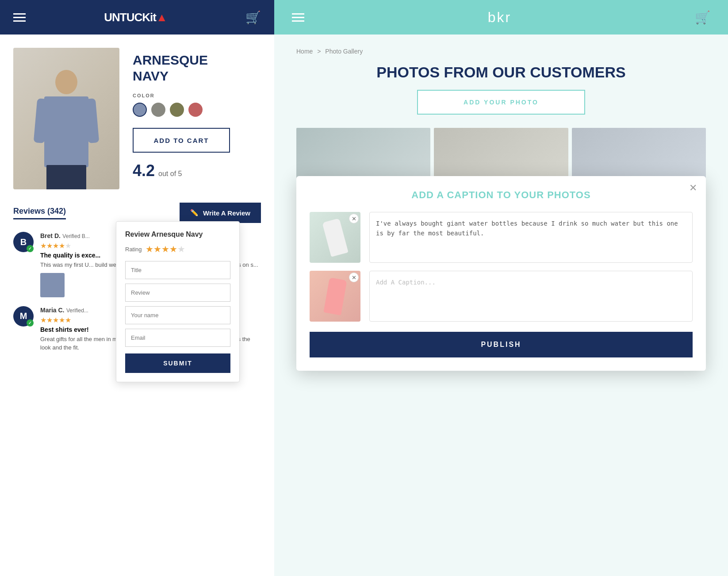 This screenshot has width=728, height=576. Describe the element at coordinates (137, 119) in the screenshot. I see `product-section: ARNESQUE NAVY COLOR ADD TO CART 4.2 out …` at that location.